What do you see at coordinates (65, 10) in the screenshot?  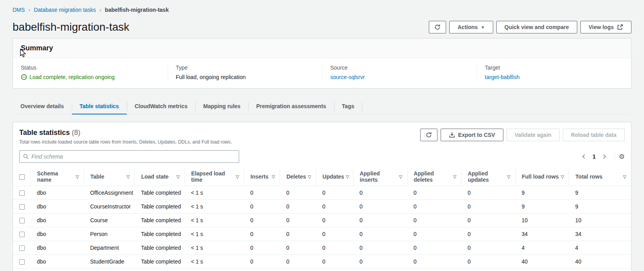 I see `breadcrumb-link: Database migration tasks` at bounding box center [65, 10].